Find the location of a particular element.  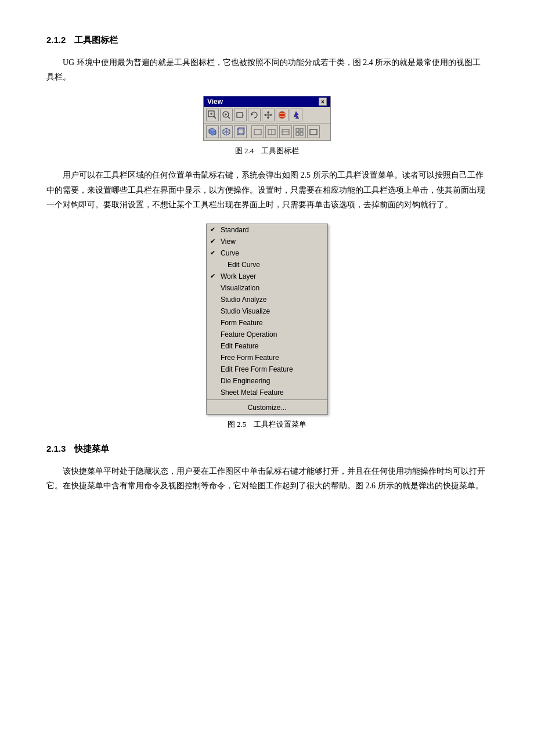

toolbar-title-label: View is located at coordinates (215, 102).